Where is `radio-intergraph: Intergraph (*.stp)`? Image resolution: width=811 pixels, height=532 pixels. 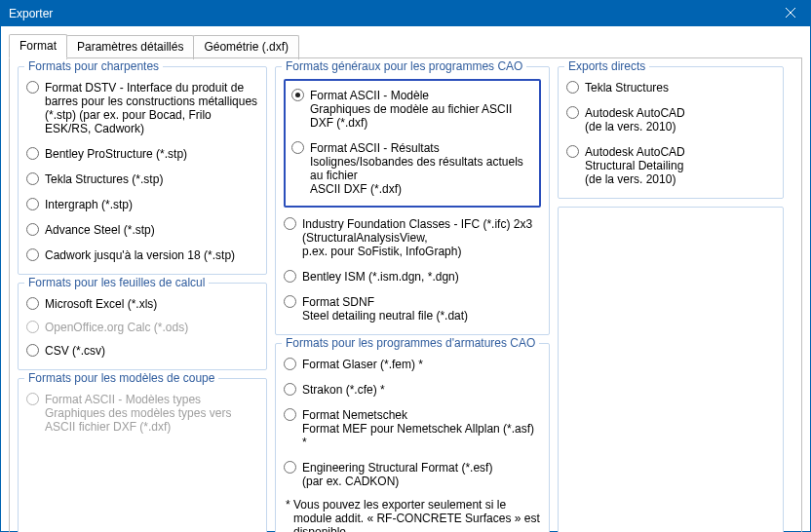
radio-intergraph: Intergraph (*.stp) is located at coordinates (142, 205).